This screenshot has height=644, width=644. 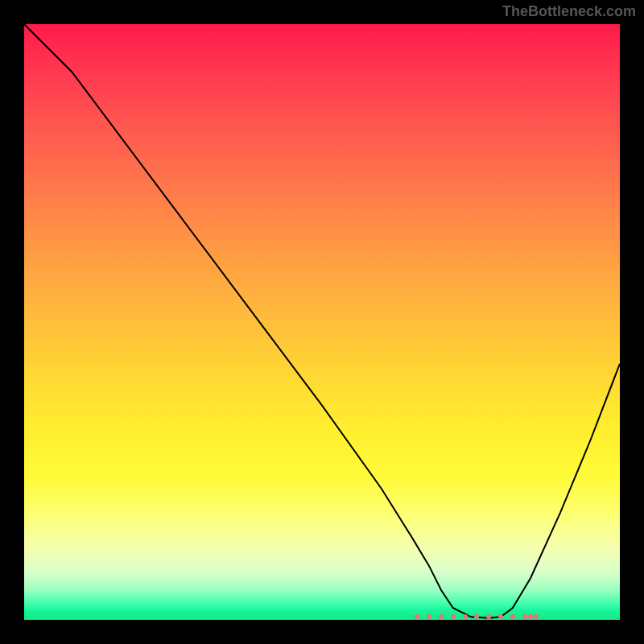 I want to click on watermark-text: TheBottleneck.com, so click(x=569, y=11).